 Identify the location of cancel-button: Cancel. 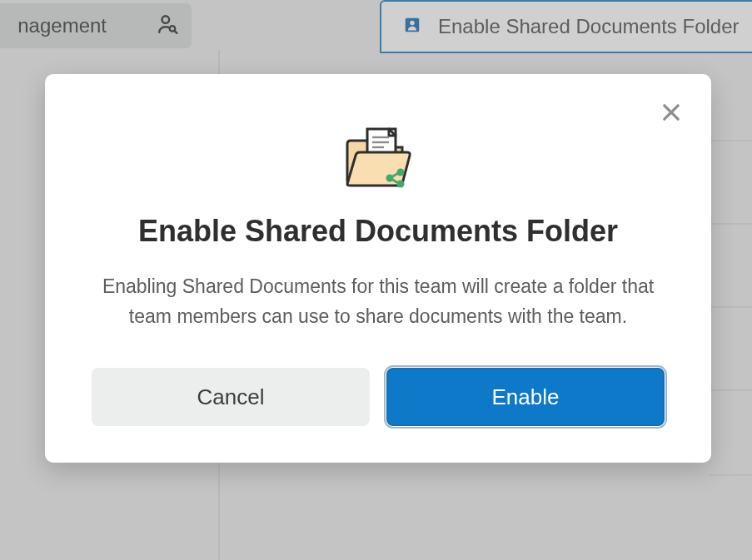
(231, 397).